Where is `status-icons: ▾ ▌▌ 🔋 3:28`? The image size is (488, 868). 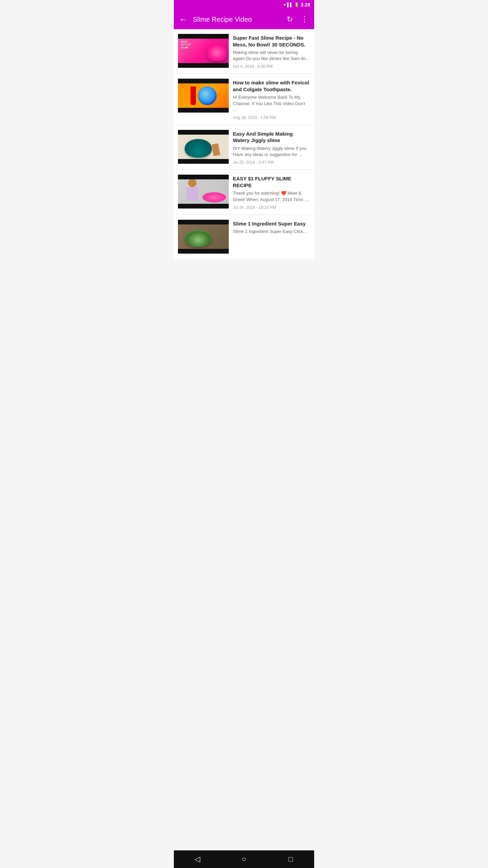
status-icons: ▾ ▌▌ 🔋 3:28 is located at coordinates (297, 5).